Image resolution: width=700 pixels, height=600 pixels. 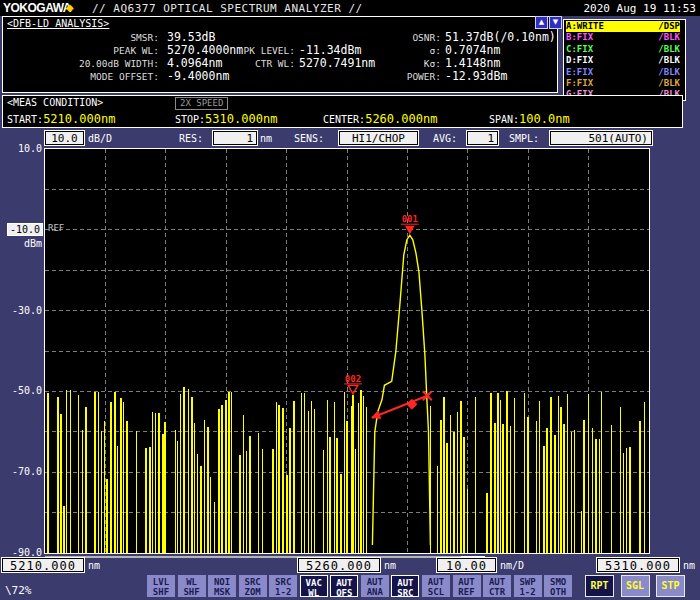 I want to click on meas-field-start: START:5210.000nm, so click(x=61, y=119).